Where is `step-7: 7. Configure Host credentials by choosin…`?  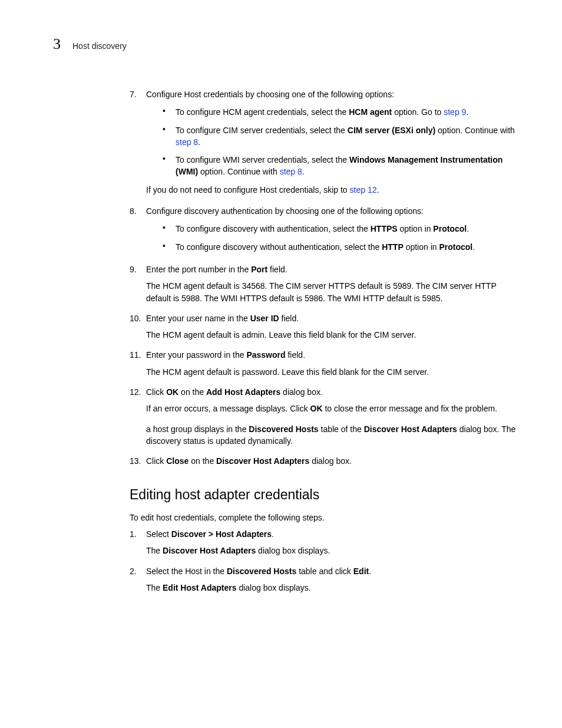 step-7: 7. Configure Host credentials by choosin… is located at coordinates (325, 144).